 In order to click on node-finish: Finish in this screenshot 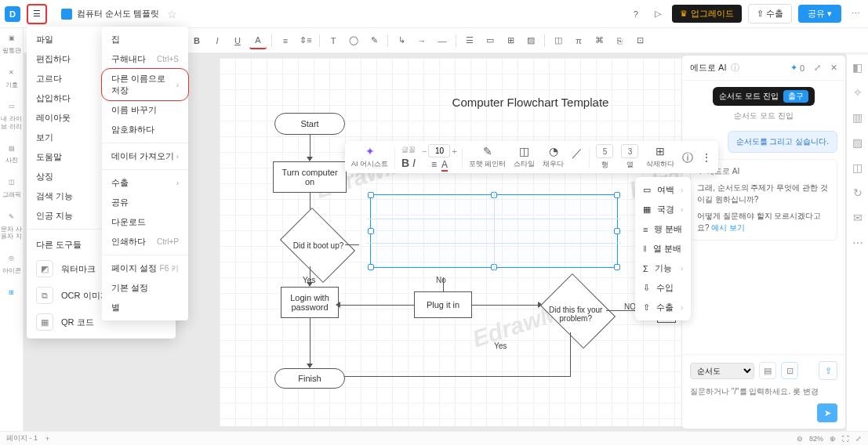, I will do `click(310, 378)`.